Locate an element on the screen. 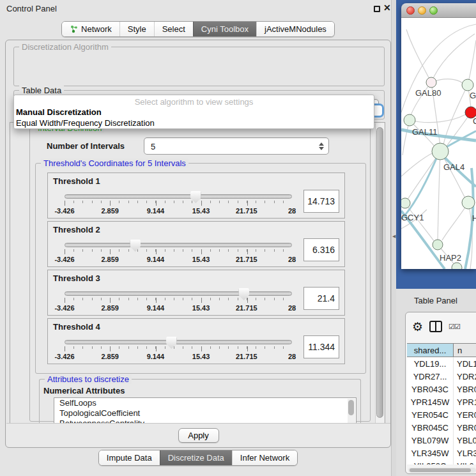 This screenshot has height=476, width=476. minimize-traffic-light-icon is located at coordinates (422, 10).